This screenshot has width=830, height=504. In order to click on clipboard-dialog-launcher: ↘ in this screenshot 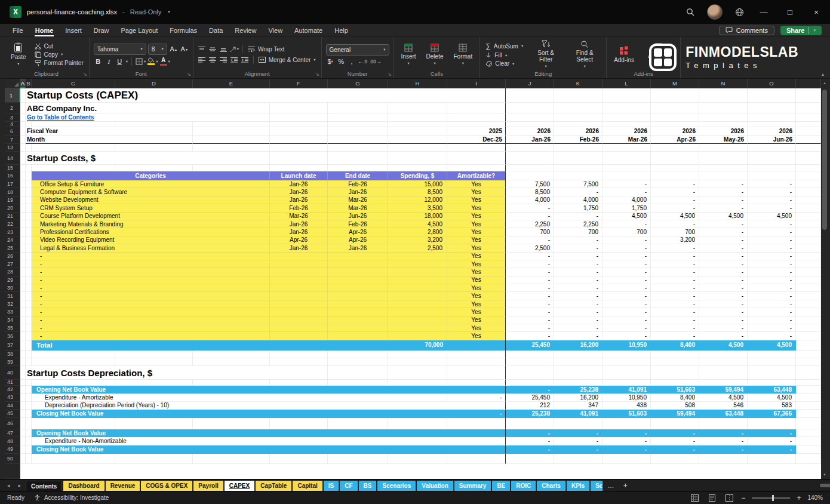, I will do `click(85, 75)`.